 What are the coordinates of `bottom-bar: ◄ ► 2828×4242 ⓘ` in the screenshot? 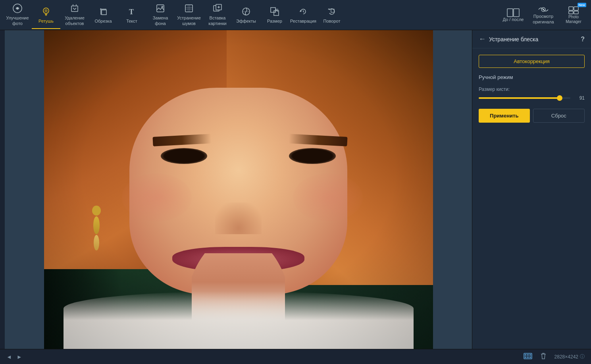 It's located at (295, 356).